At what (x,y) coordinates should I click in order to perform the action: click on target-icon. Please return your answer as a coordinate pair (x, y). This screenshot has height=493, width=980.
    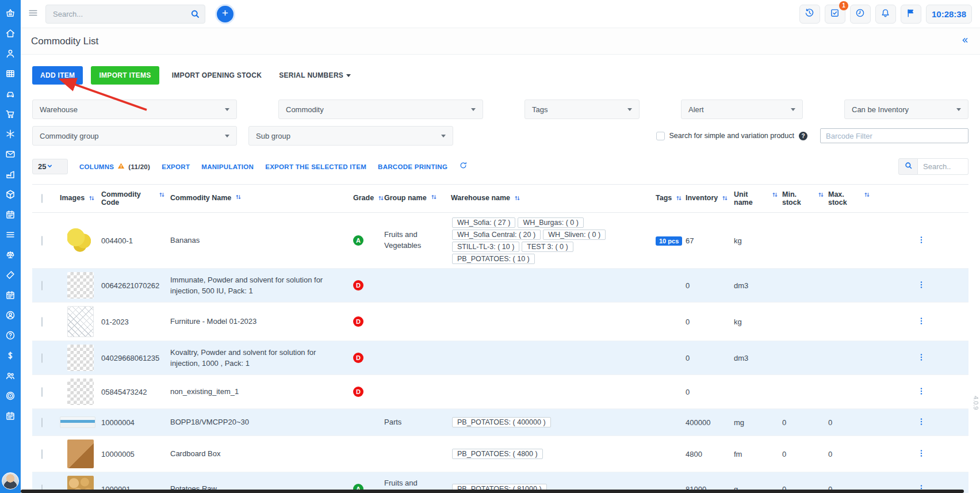
    Looking at the image, I should click on (10, 396).